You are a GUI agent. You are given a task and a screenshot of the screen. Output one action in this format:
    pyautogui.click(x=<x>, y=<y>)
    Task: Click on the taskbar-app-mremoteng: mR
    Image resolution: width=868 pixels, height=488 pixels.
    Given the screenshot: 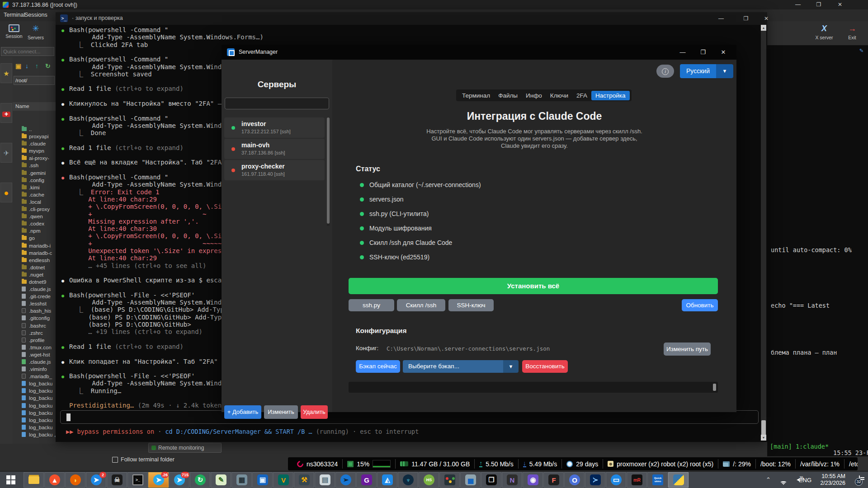 What is the action you would take?
    pyautogui.click(x=637, y=480)
    